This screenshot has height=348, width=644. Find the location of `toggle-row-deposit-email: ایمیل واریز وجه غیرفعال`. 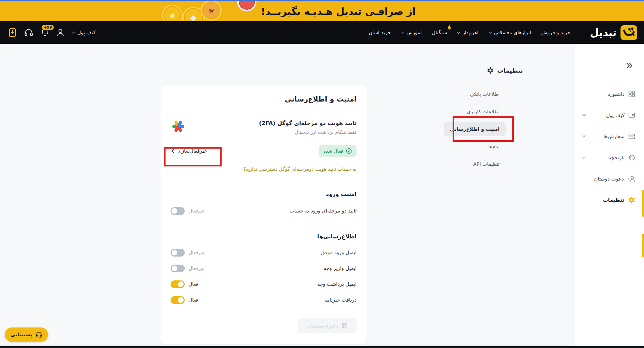

toggle-row-deposit-email: ایمیل واریز وجه غیرفعال is located at coordinates (264, 268).